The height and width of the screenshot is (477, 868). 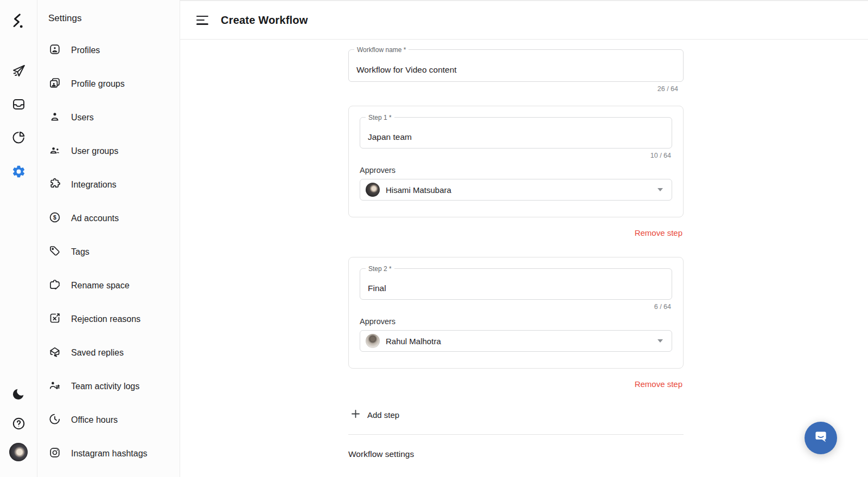 What do you see at coordinates (18, 22) in the screenshot?
I see `statusbrew-logo-icon` at bounding box center [18, 22].